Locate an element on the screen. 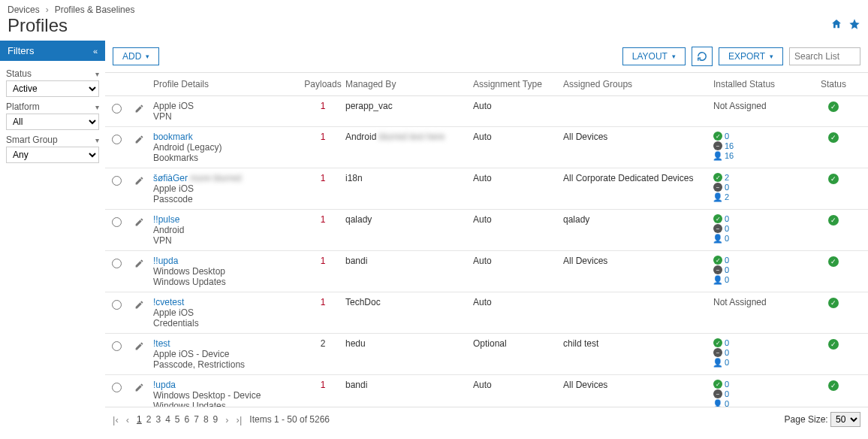 This screenshot has height=439, width=868. col-assignment-type: Assignment Type is located at coordinates (518, 84).